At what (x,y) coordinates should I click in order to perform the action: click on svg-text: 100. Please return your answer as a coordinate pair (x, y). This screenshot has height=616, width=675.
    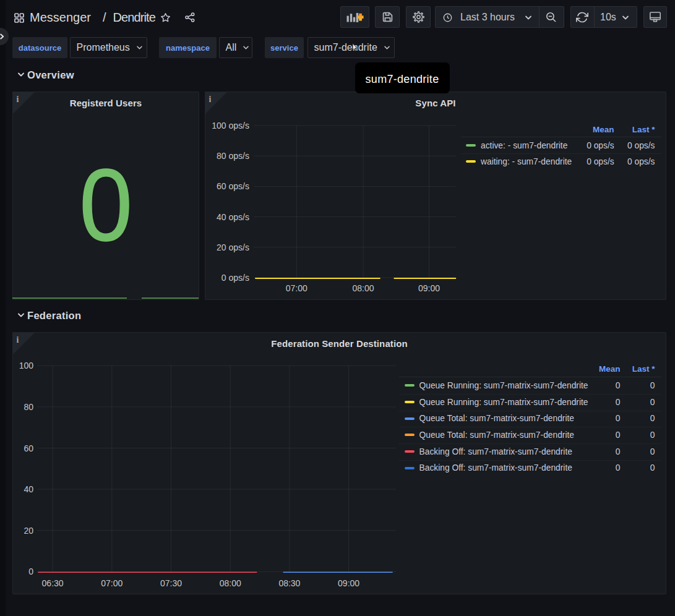
    Looking at the image, I should click on (27, 366).